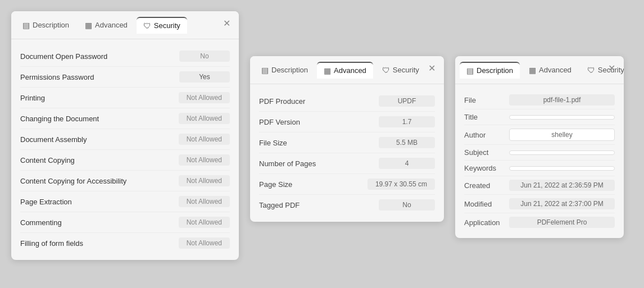  Describe the element at coordinates (539, 204) in the screenshot. I see `table-row: Modified Jun 21, 2022 at 2:37:00 PM` at that location.